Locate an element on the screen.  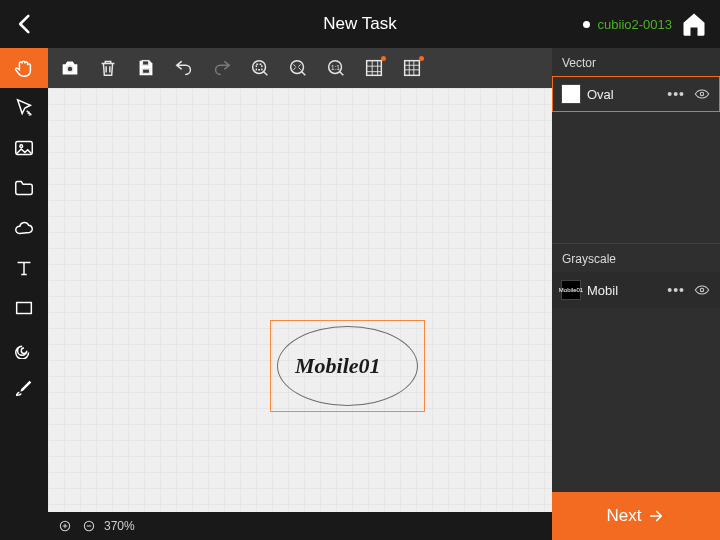
top-toolbar: 1:1 is located at coordinates (300, 68).